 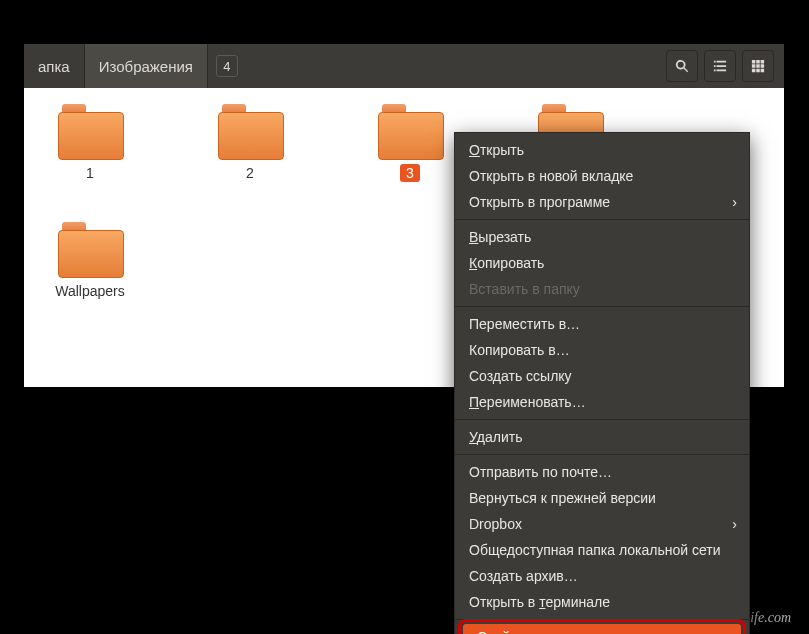 What do you see at coordinates (720, 66) in the screenshot?
I see `list-view-button` at bounding box center [720, 66].